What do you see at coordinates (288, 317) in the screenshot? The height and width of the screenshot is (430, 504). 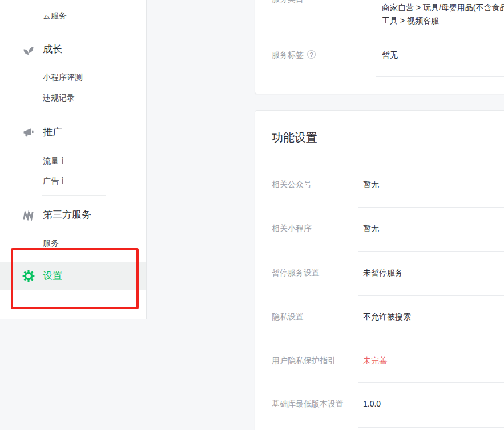 I see `privacy-settings-label: 隐私设置` at bounding box center [288, 317].